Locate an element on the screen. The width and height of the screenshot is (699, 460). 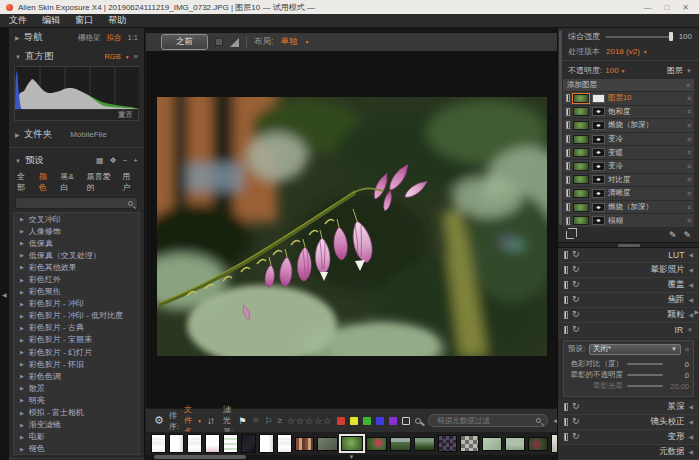
tab-favorites: 最喜爱的 is located at coordinates (100, 182).